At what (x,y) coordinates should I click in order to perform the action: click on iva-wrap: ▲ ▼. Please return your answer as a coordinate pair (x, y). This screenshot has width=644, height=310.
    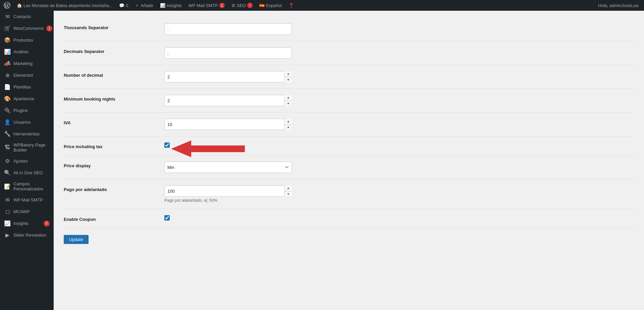
    Looking at the image, I should click on (228, 124).